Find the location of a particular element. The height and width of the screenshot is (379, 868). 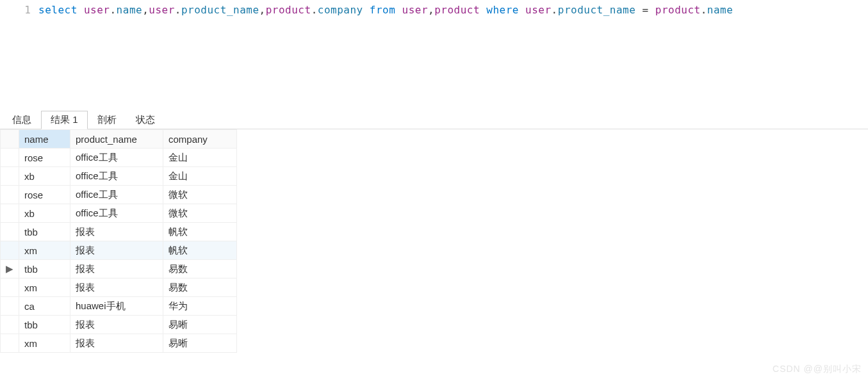

tab-3: 状态 is located at coordinates (145, 120).